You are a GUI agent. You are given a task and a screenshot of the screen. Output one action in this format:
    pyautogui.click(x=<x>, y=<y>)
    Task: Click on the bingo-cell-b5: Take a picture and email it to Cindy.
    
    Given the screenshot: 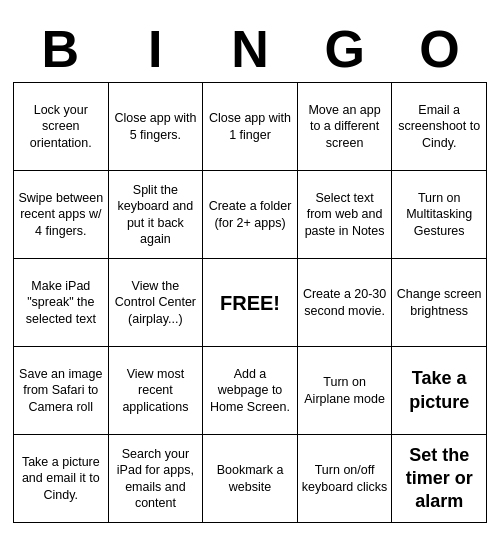 What is the action you would take?
    pyautogui.click(x=62, y=479)
    